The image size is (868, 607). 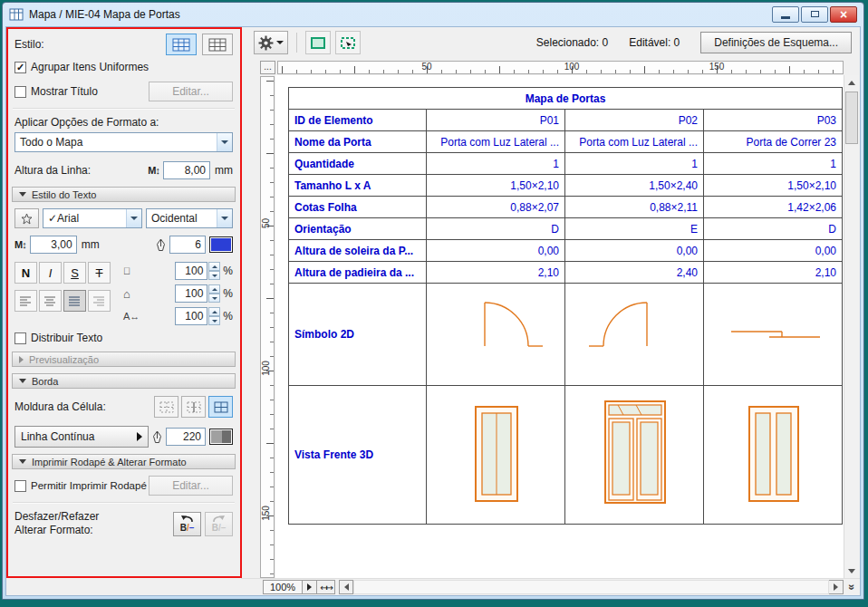 I want to click on scroll-right-arrow, so click(x=836, y=587).